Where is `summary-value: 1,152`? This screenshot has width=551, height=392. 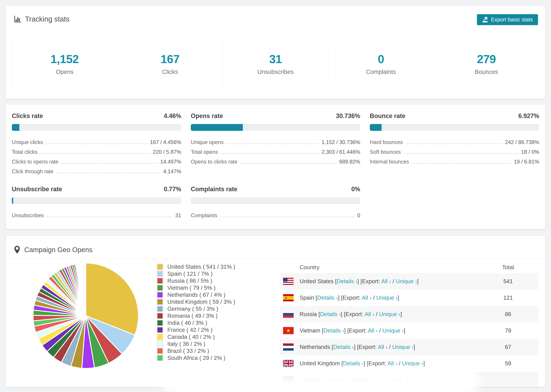
summary-value: 1,152 is located at coordinates (65, 59).